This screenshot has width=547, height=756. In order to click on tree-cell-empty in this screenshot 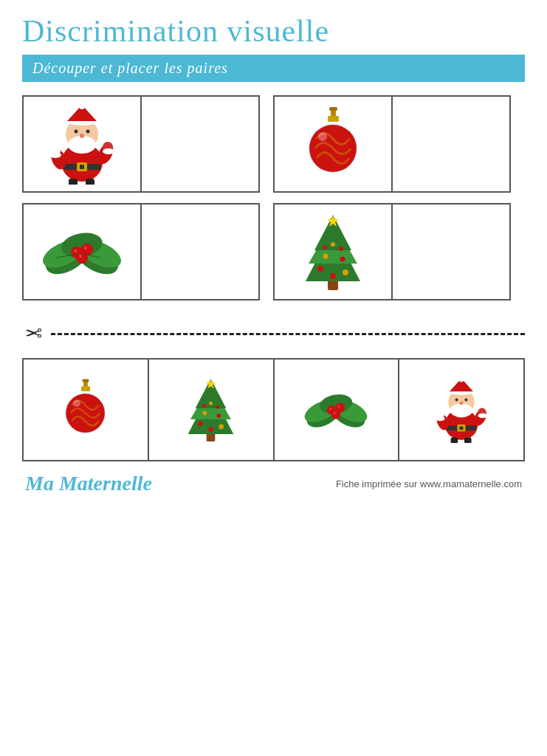, I will do `click(451, 252)`.